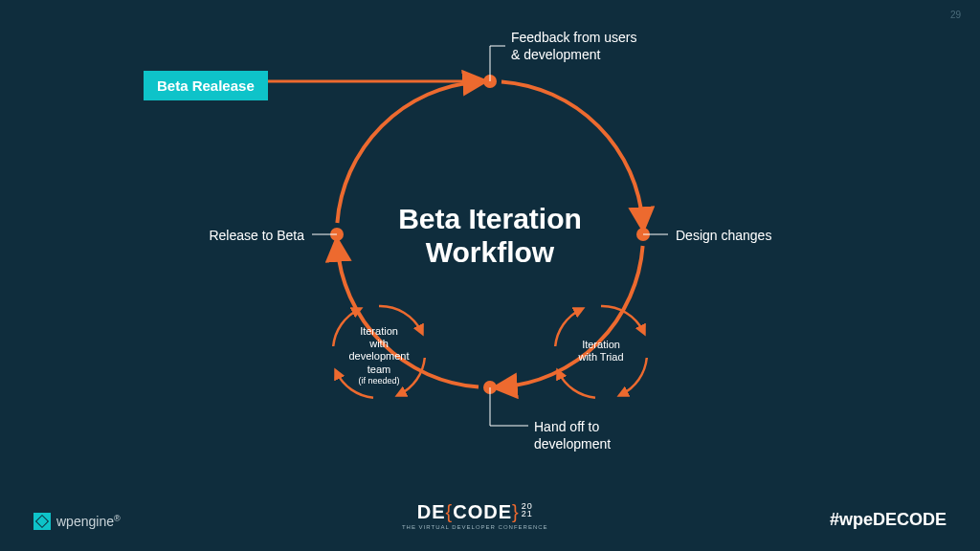 The height and width of the screenshot is (551, 980). I want to click on dev-line1: Iteration, so click(379, 331).